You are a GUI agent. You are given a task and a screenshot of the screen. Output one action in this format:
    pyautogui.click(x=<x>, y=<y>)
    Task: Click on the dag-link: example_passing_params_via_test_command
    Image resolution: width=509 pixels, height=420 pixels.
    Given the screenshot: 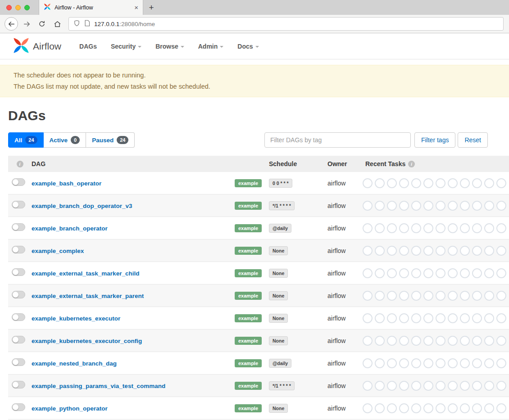 What is the action you would take?
    pyautogui.click(x=98, y=386)
    